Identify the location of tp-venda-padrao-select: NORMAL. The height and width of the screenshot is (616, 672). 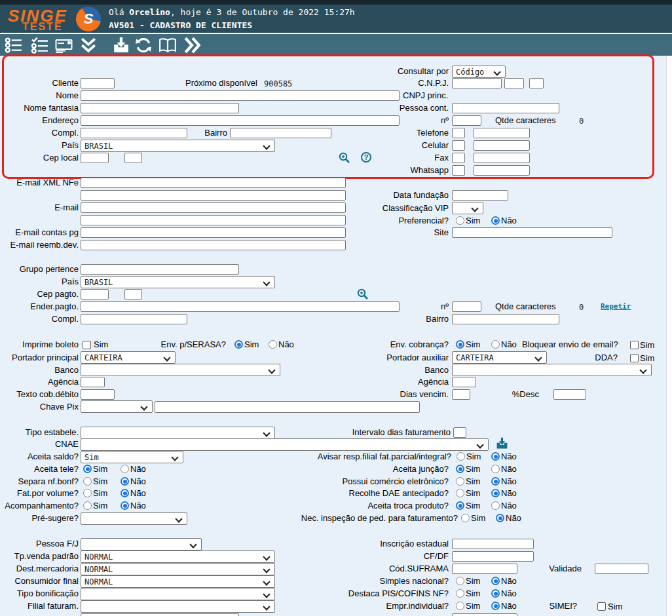
(178, 557).